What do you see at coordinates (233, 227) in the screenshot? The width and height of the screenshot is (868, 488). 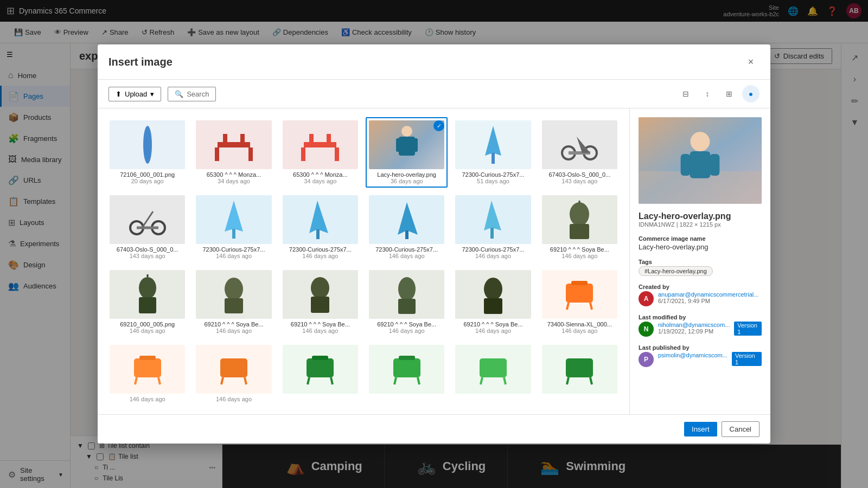 I see `image-item-8: 72300-Curious-275x7... 146 days ago` at bounding box center [233, 227].